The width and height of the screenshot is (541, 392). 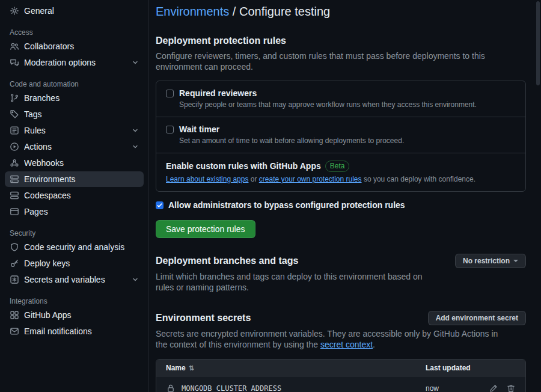 I want to click on discussion-icon, so click(x=14, y=63).